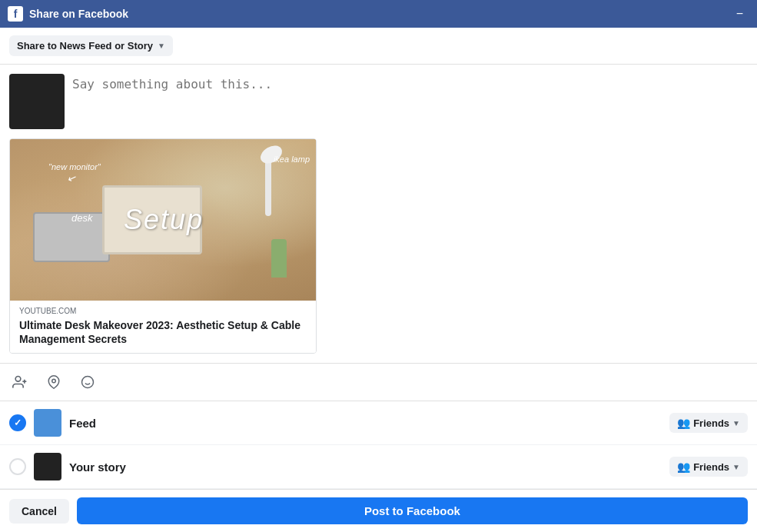 The height and width of the screenshot is (532, 757). What do you see at coordinates (72, 177) in the screenshot?
I see `arrow-curve-icon: ↙` at bounding box center [72, 177].